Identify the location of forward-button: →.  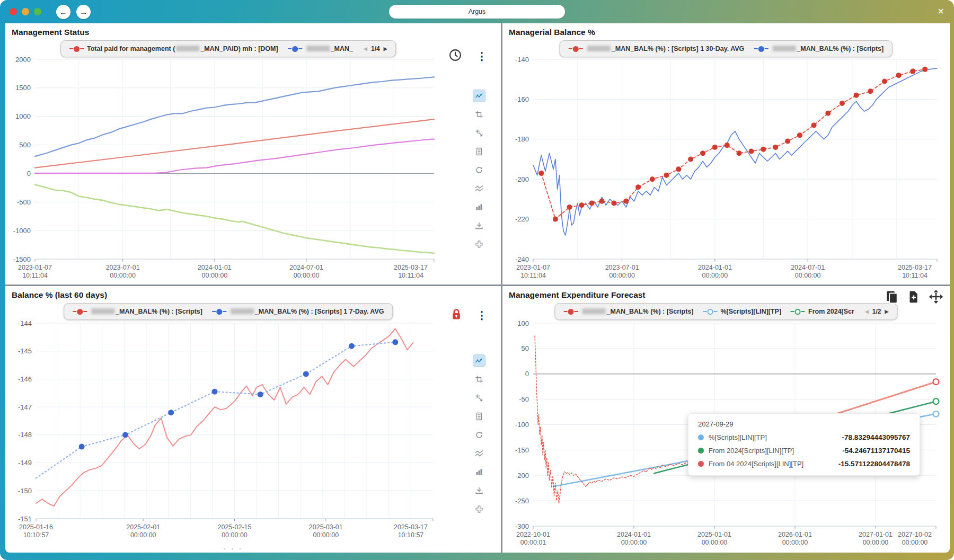
(84, 12).